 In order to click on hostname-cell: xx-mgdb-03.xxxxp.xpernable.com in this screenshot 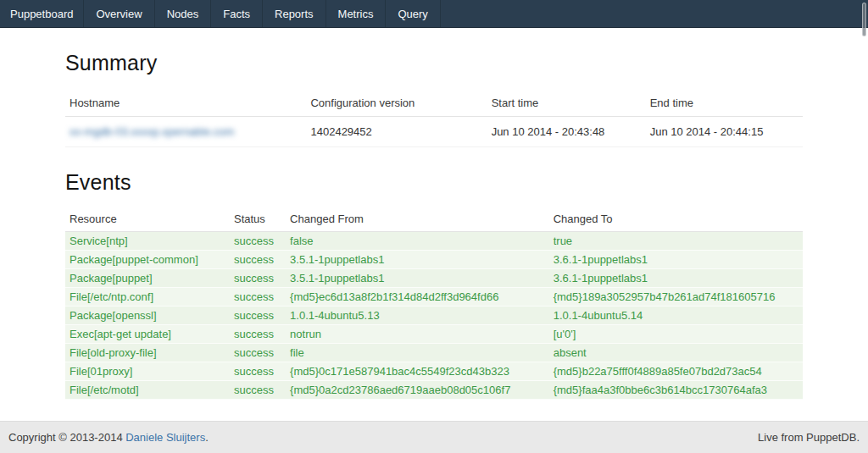, I will do `click(186, 132)`.